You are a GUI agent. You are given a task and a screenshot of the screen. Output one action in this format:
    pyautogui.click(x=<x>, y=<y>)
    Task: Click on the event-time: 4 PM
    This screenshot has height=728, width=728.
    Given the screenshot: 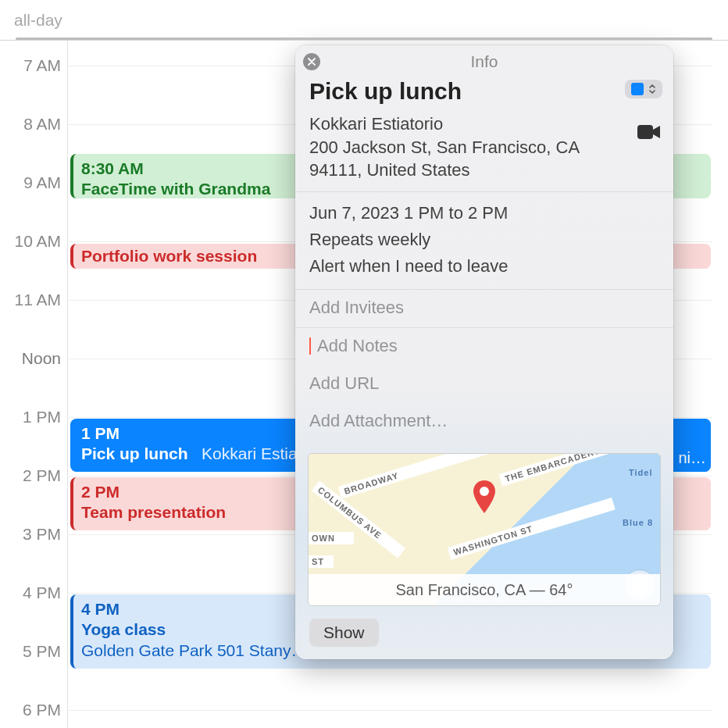 What is the action you would take?
    pyautogui.click(x=100, y=609)
    